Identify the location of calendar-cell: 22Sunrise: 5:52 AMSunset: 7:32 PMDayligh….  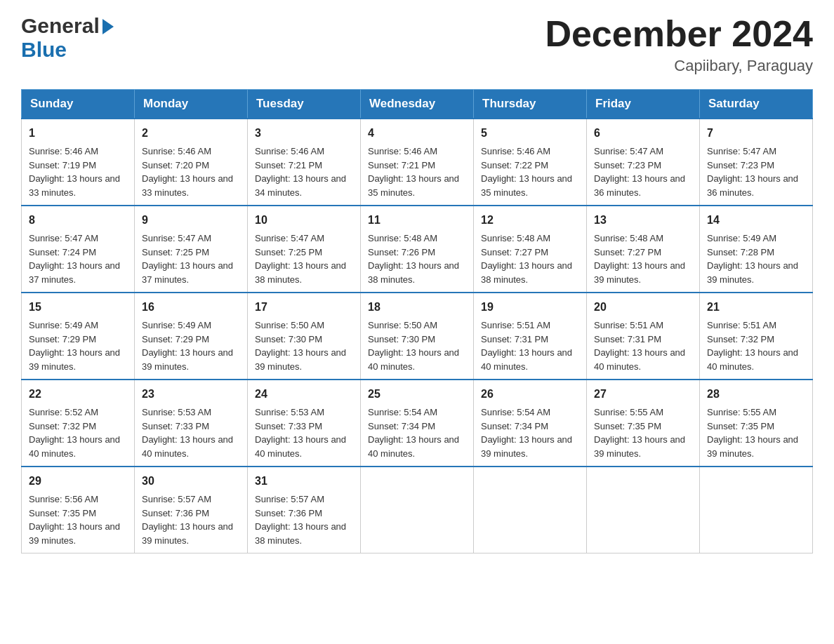
(79, 423).